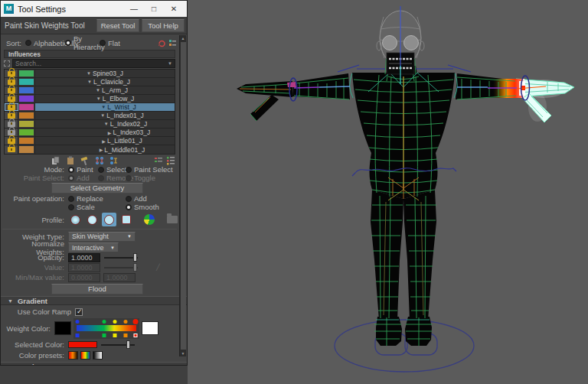  Describe the element at coordinates (90, 116) in the screenshot. I see `influence-row-index01: ▼L_Index01_J` at that location.